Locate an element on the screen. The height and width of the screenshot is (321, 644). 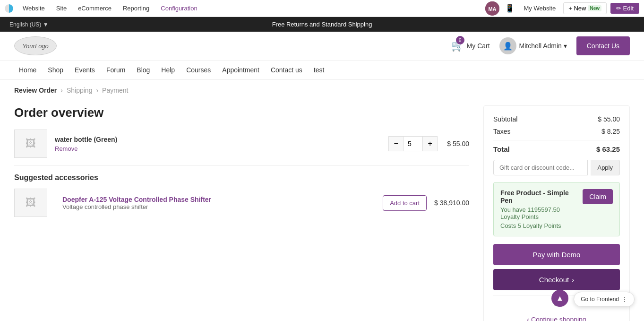
taxes-label: Taxes is located at coordinates (502, 131).